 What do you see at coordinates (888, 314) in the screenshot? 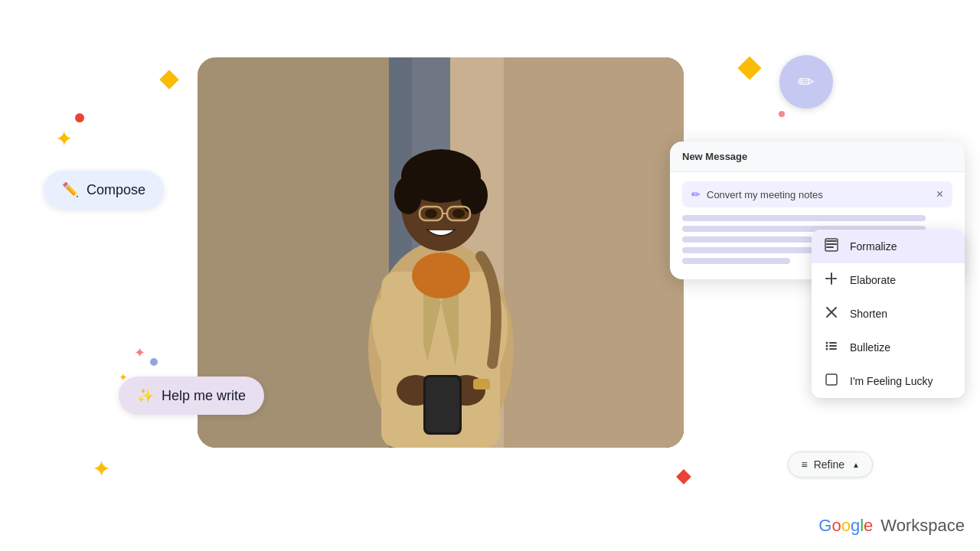
I see `refine-dropdown-menu: Formalize Elaborate Shorten Bulletize I'…` at bounding box center [888, 314].